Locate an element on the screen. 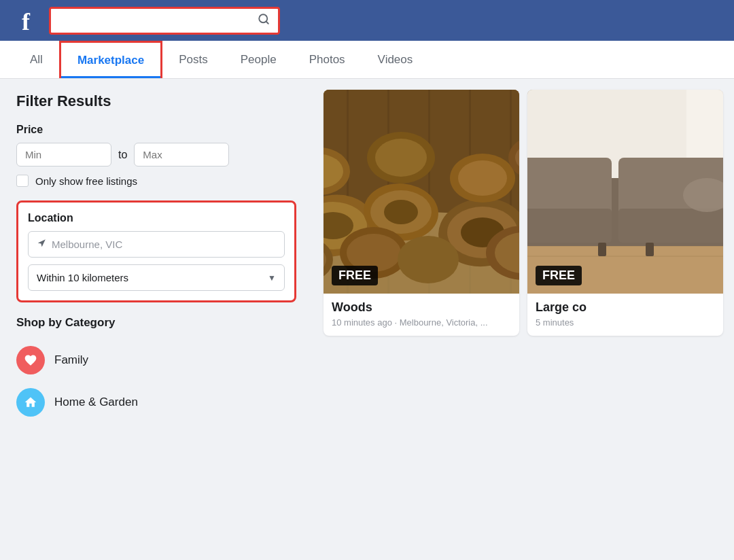 This screenshot has width=734, height=560. filter-results-title: Filter Results is located at coordinates (156, 101).